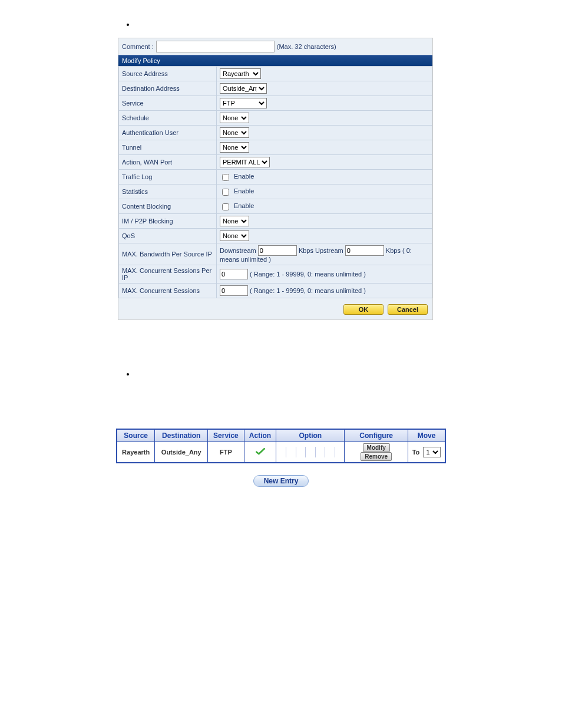 Image resolution: width=562 pixels, height=728 pixels. I want to click on col-option: Option, so click(310, 436).